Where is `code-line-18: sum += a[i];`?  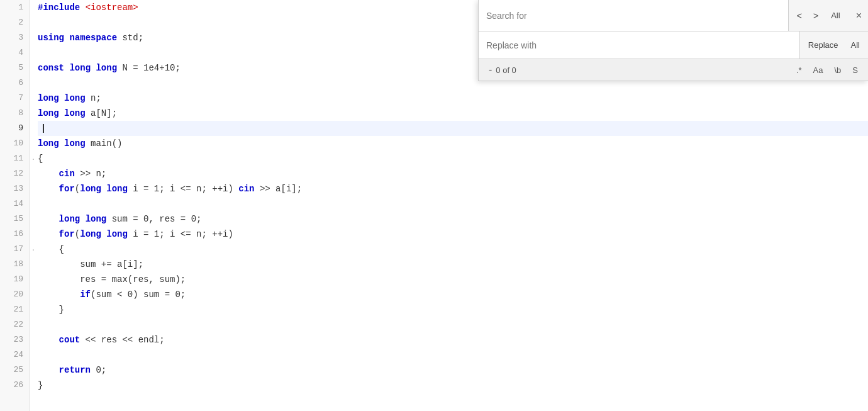 code-line-18: sum += a[i]; is located at coordinates (453, 264).